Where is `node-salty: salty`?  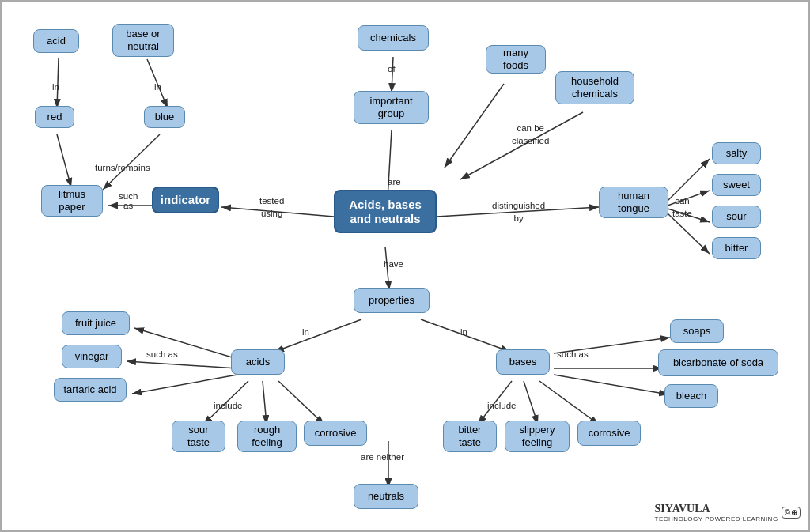
node-salty: salty is located at coordinates (736, 153).